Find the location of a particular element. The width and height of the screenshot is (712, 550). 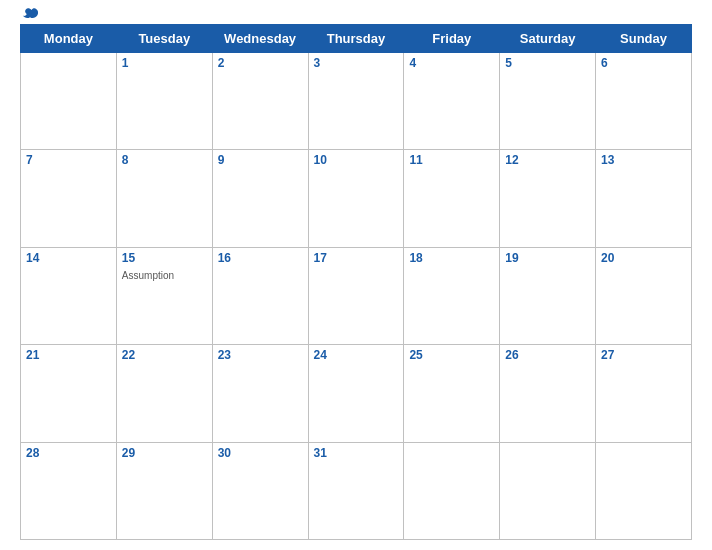

day-number: 25 is located at coordinates (452, 355).